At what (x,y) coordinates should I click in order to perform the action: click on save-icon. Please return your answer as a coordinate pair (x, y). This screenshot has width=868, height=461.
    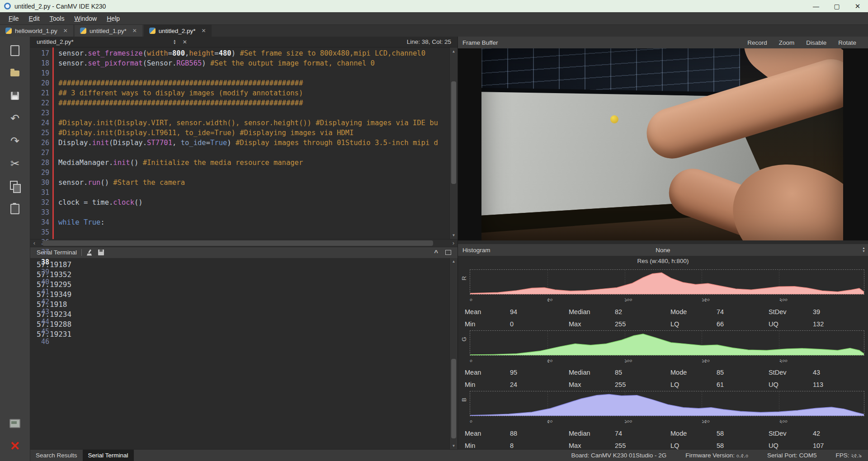
    Looking at the image, I should click on (15, 96).